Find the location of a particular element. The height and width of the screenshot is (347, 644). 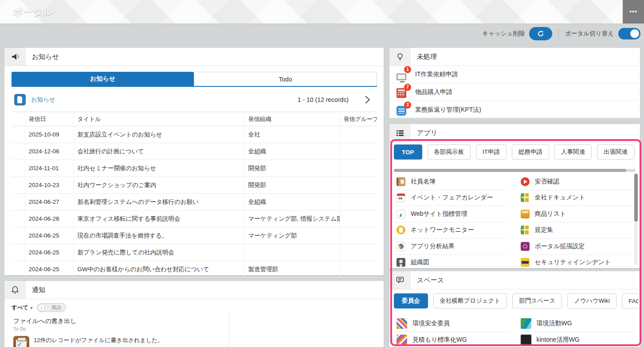

apps-list-scrollbar-thumb is located at coordinates (636, 198).